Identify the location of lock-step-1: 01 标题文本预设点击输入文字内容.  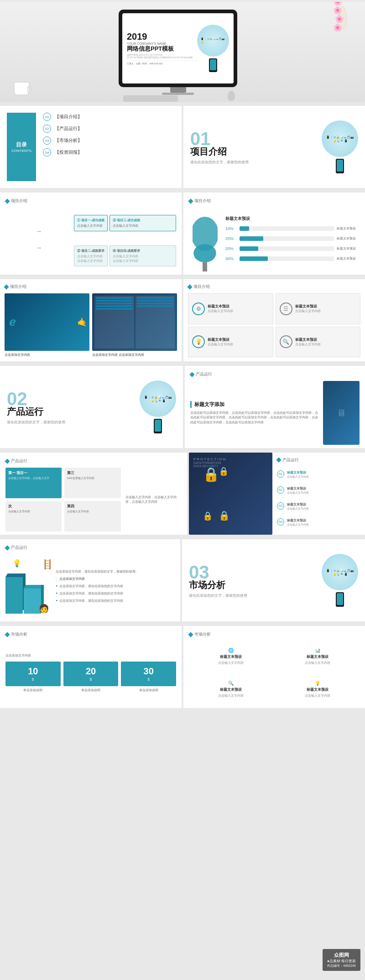
(318, 474).